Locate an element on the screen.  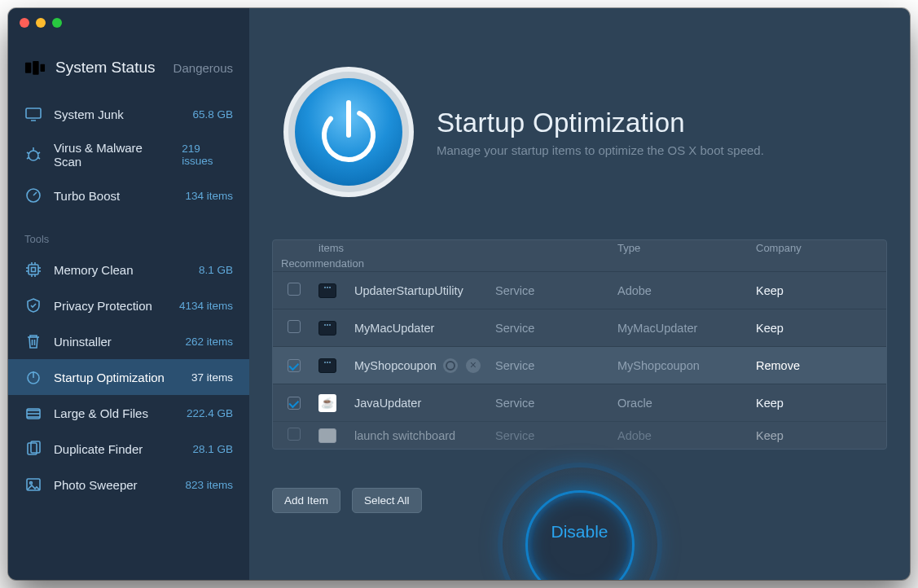
copy-icon is located at coordinates (33, 449).